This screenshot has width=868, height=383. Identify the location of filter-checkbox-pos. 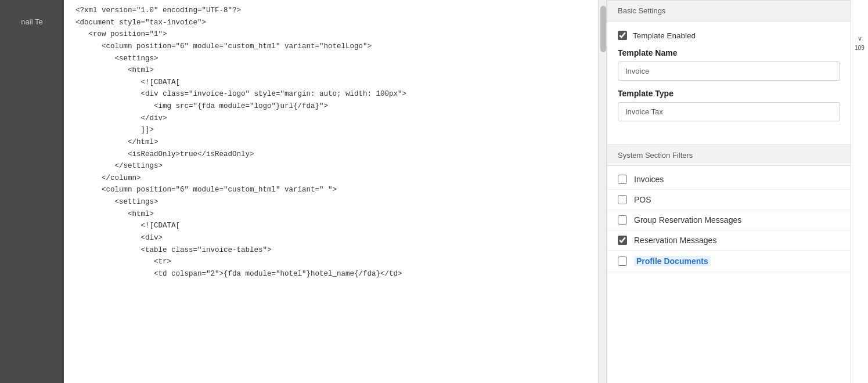
(622, 200).